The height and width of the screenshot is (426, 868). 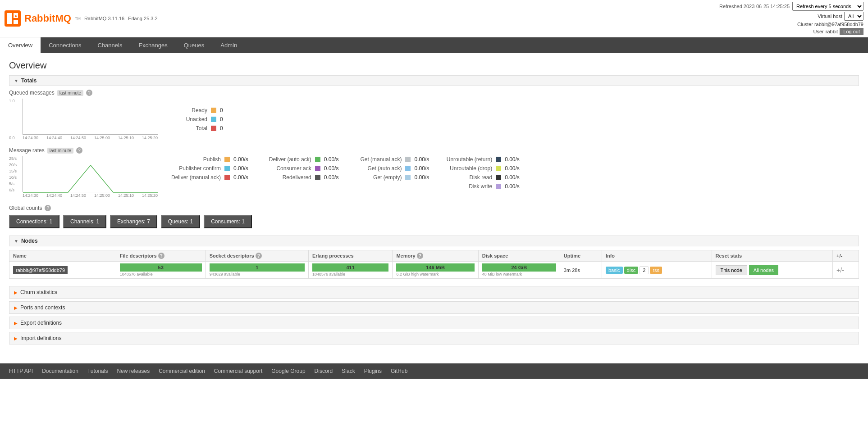 I want to click on all-nodes-button: All nodes, so click(x=763, y=270).